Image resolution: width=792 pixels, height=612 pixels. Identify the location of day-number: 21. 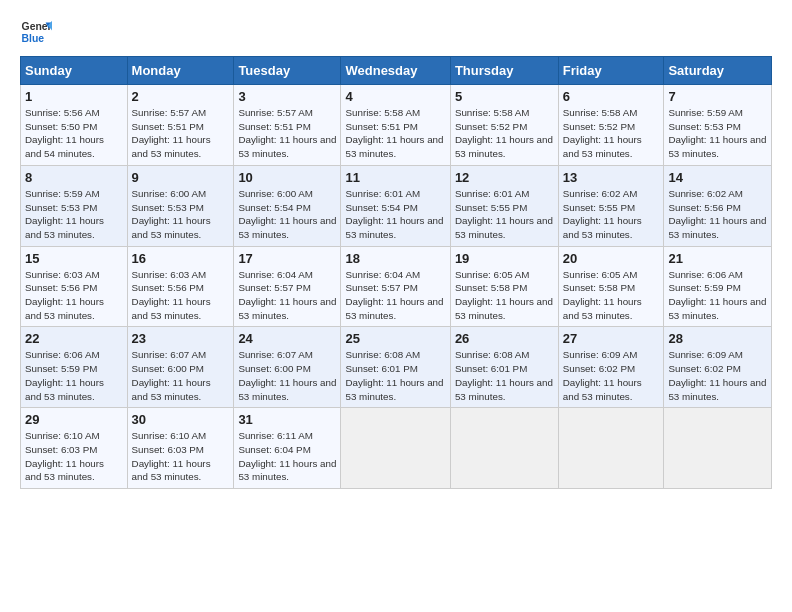
(718, 258).